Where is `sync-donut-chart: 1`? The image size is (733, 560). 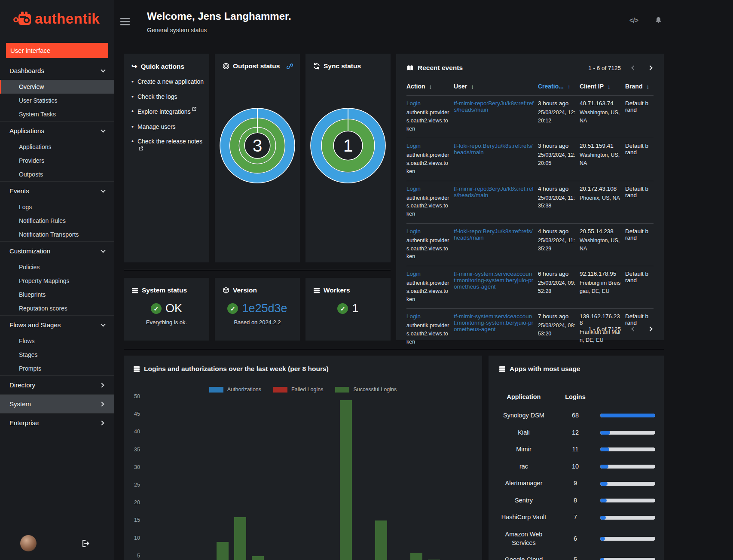 sync-donut-chart: 1 is located at coordinates (348, 146).